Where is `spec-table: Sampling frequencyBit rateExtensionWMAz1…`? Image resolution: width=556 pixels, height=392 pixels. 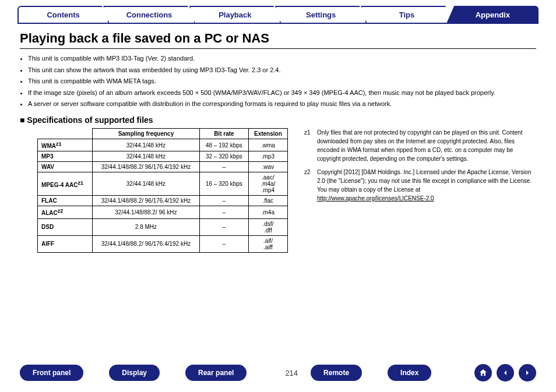
spec-table: Sampling frequencyBit rateExtensionWMAz1… is located at coordinates (163, 190).